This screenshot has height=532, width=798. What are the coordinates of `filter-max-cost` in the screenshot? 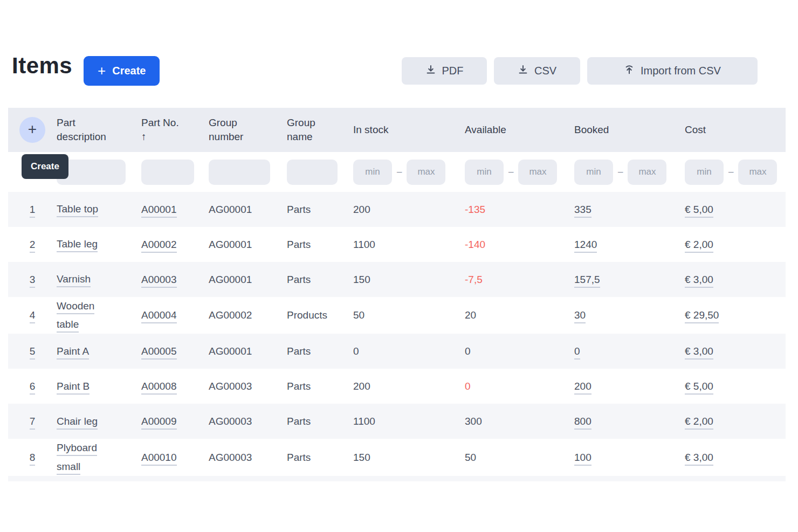 It's located at (758, 172).